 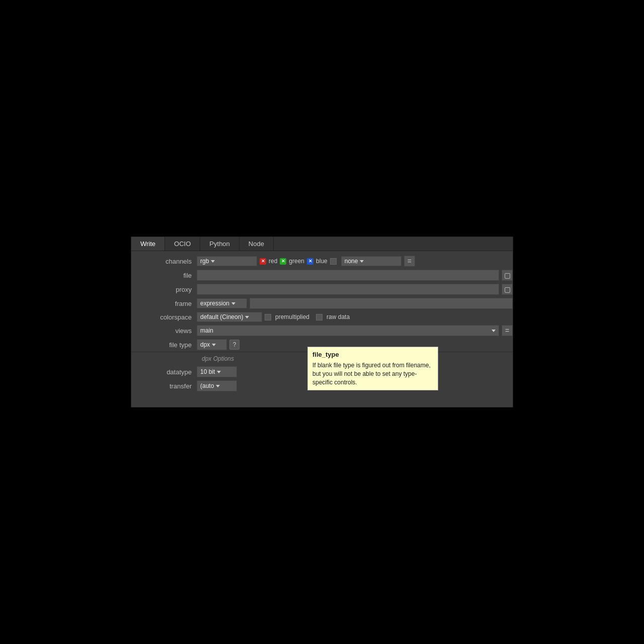 I want to click on channels-dropdown: rgb, so click(x=227, y=261).